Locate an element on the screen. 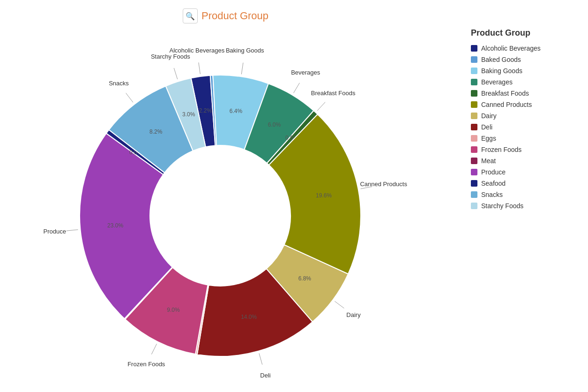  legend-item: Eggs is located at coordinates (527, 138).